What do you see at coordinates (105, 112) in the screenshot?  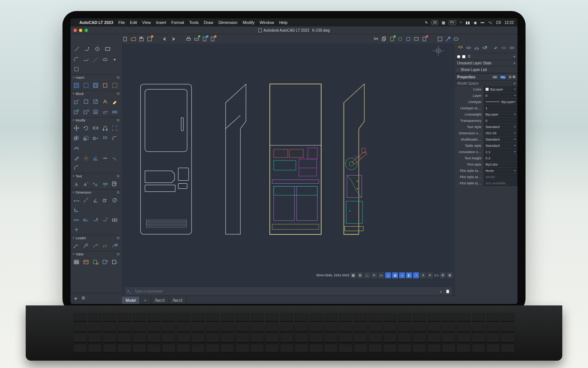 I see `base-point-icon` at bounding box center [105, 112].